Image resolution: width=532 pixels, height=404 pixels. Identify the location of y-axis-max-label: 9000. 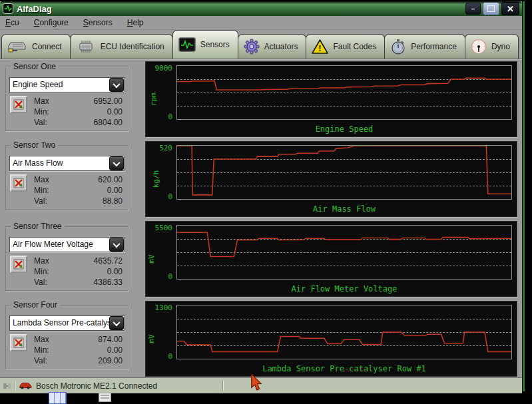
(159, 68).